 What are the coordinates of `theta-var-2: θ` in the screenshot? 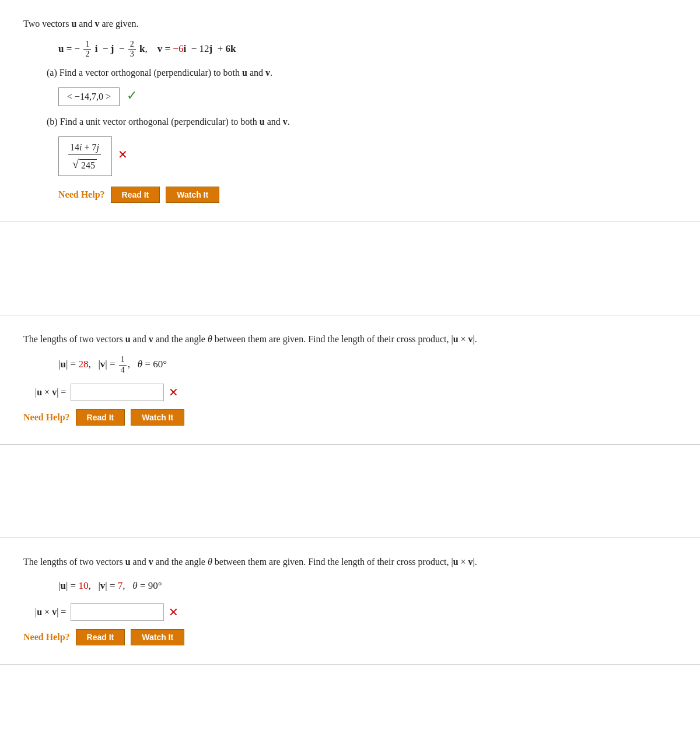 It's located at (210, 339).